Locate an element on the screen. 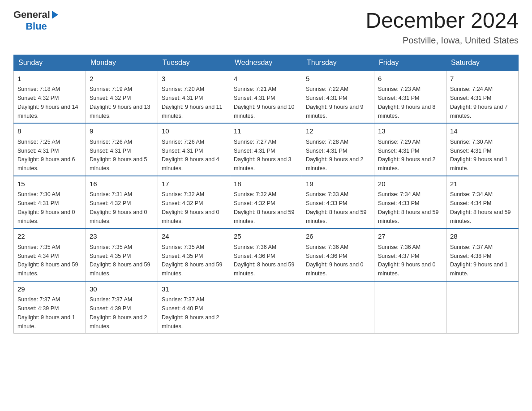 The image size is (532, 411). day-number: 12 is located at coordinates (338, 132).